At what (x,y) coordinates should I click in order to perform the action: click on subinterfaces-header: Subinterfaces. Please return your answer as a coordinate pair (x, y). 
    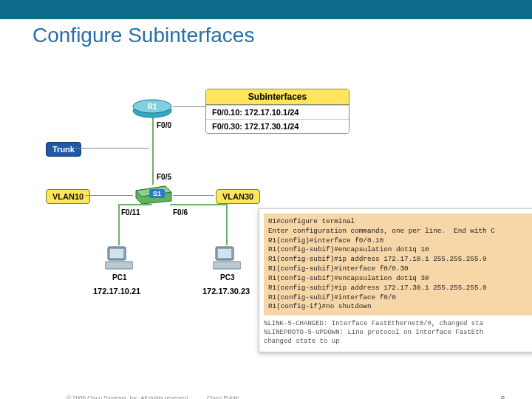
    Looking at the image, I should click on (278, 98).